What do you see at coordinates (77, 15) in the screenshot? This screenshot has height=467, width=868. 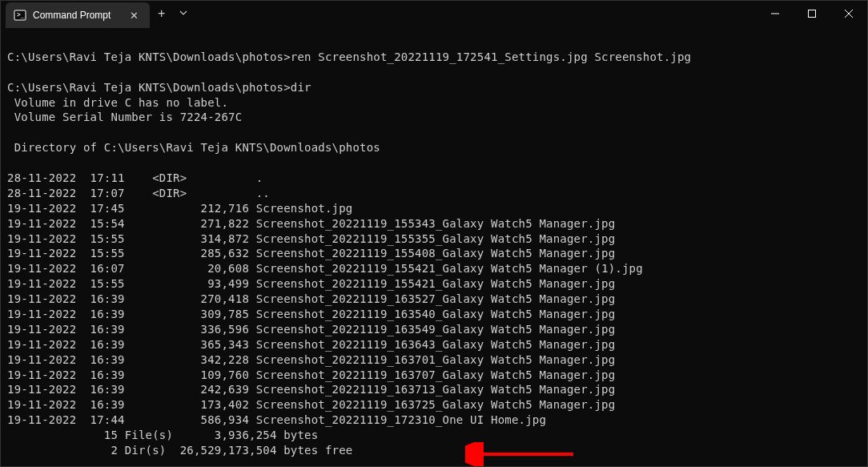 I see `tab-title: Command Prompt` at bounding box center [77, 15].